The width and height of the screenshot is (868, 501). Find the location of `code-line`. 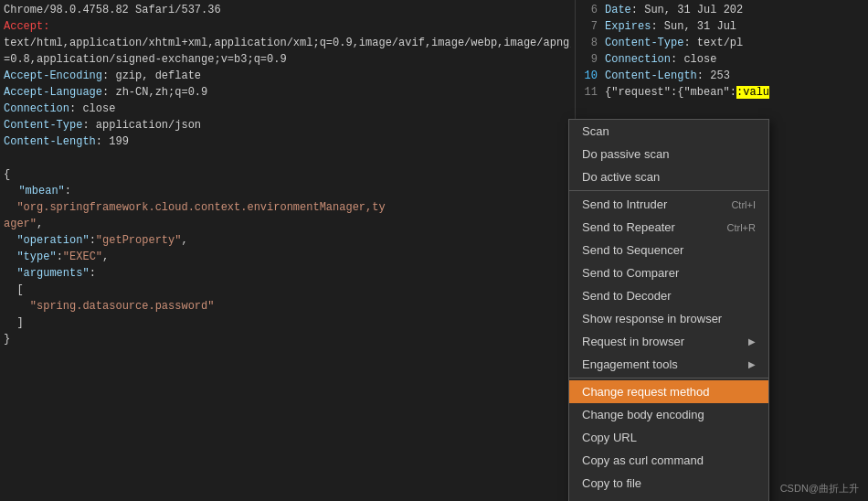

code-line is located at coordinates (287, 158).